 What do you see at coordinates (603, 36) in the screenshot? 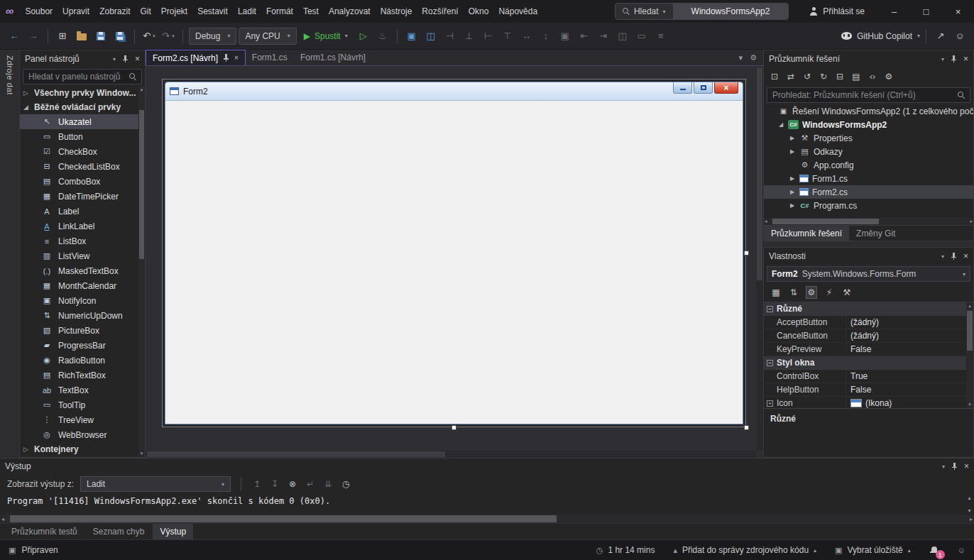
I see `vertical-spacing-icon: ⇥` at bounding box center [603, 36].